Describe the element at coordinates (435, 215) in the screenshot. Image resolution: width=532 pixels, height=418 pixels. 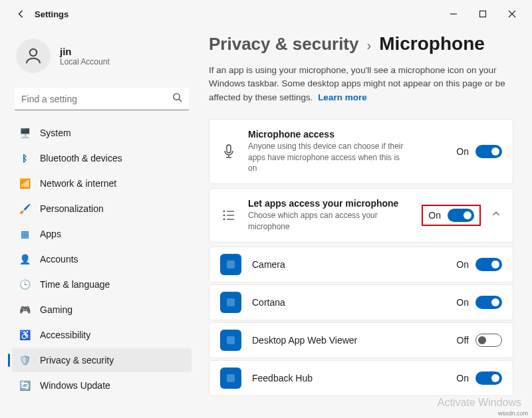
I see `apps-access-state: On` at that location.